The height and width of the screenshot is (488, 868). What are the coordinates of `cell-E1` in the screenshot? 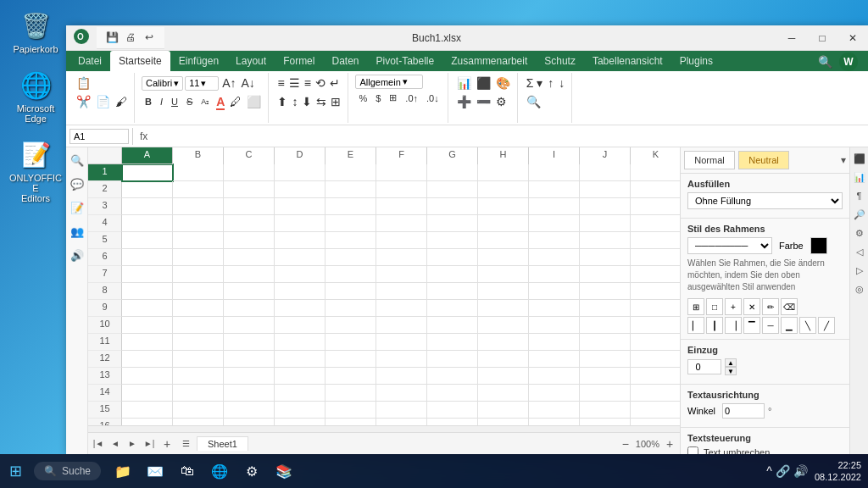 It's located at (351, 173).